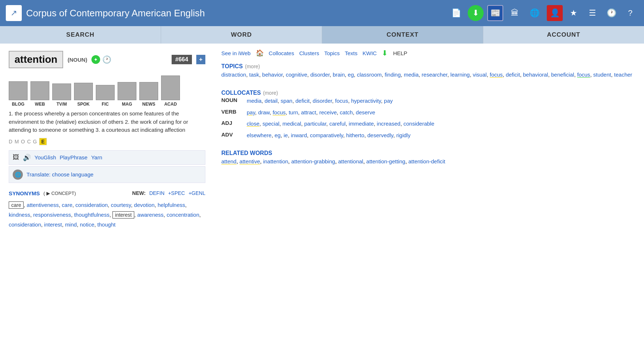  I want to click on topic-word: beneficial, so click(562, 75).